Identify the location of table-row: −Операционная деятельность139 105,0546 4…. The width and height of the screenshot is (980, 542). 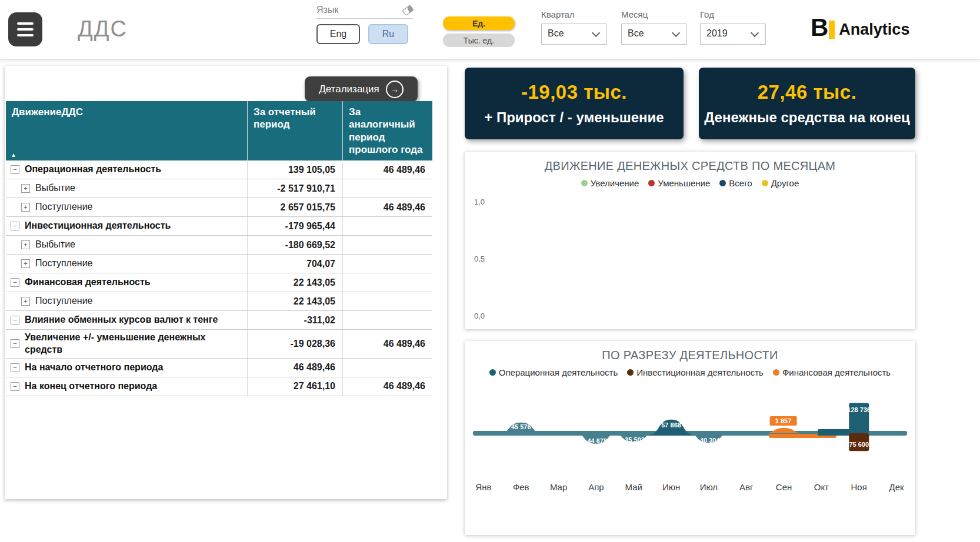
(219, 170).